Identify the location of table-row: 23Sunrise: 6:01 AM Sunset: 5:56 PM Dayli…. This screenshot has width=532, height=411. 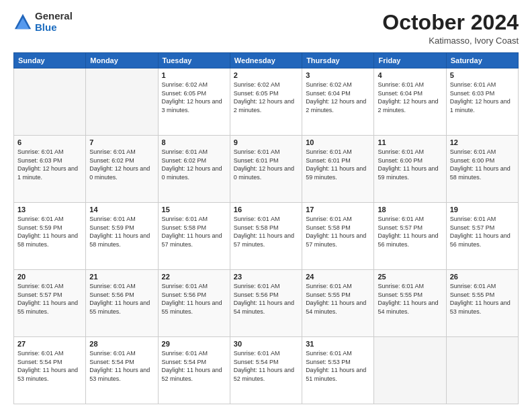
(266, 304).